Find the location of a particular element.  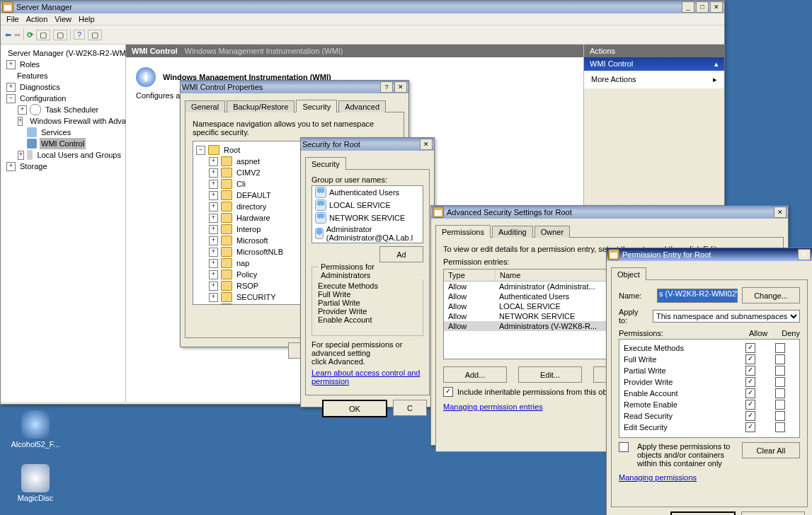

principal-name: Administrator (Administrator@QA.Lab.l is located at coordinates (373, 233).